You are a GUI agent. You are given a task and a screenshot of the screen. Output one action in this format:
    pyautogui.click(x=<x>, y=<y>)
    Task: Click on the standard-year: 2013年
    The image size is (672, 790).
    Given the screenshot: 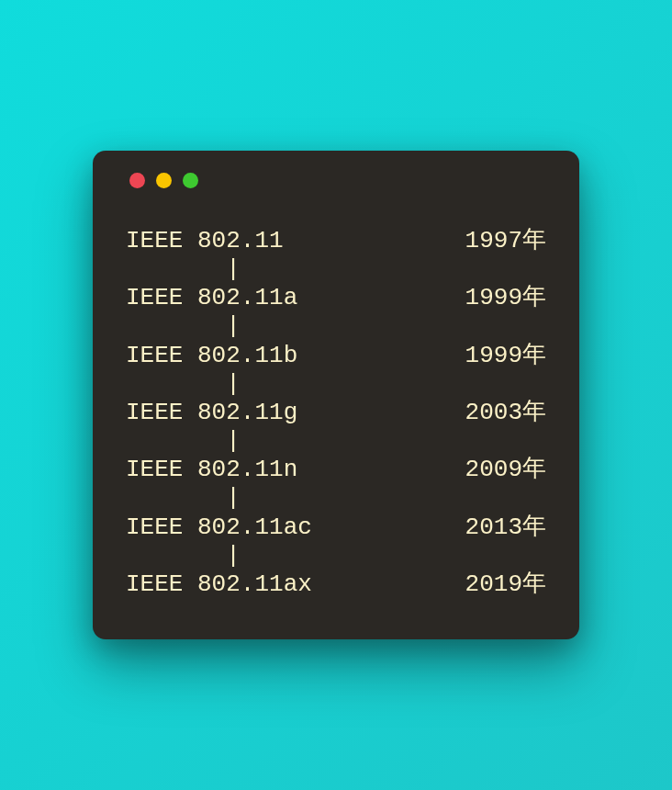 What is the action you would take?
    pyautogui.click(x=506, y=527)
    